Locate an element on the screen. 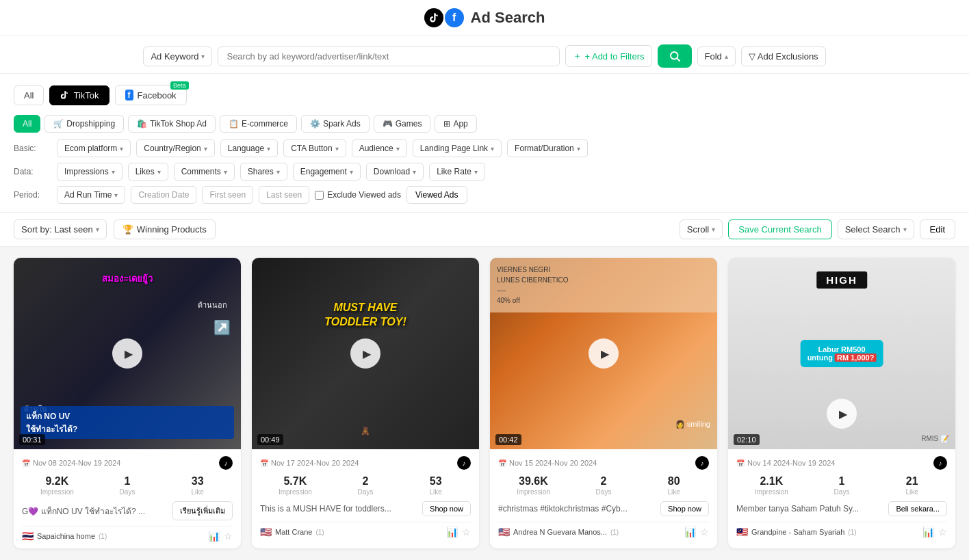 The height and width of the screenshot is (560, 969). cat-tab-app: ⊞ App is located at coordinates (456, 124).